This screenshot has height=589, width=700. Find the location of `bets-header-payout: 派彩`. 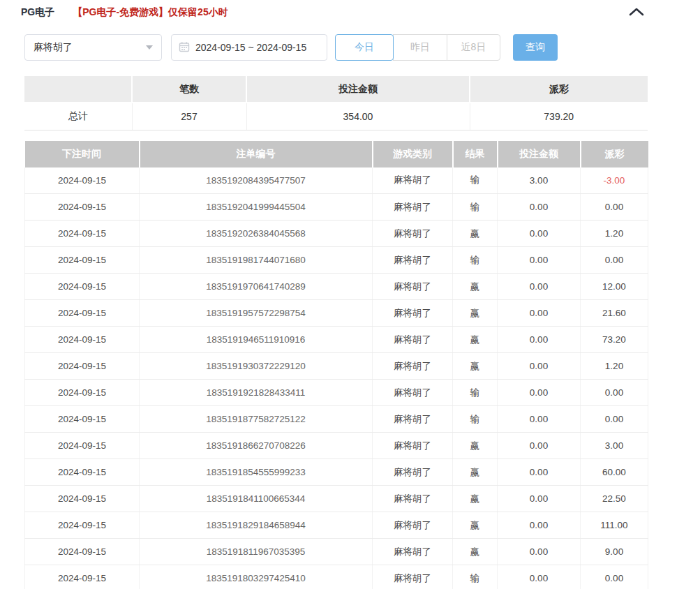

bets-header-payout: 派彩 is located at coordinates (614, 154).